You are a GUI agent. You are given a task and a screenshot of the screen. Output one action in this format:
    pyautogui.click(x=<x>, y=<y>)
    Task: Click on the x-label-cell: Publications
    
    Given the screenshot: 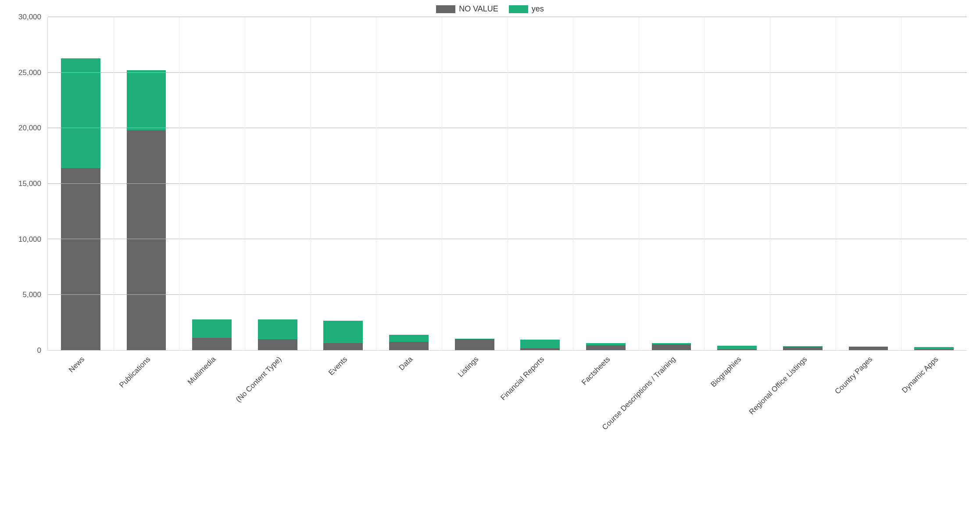 What is the action you would take?
    pyautogui.click(x=146, y=399)
    